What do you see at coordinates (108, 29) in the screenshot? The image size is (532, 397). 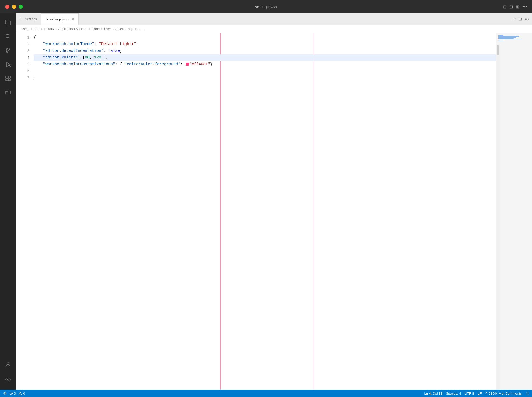 I see `breadcrumb-user: User` at bounding box center [108, 29].